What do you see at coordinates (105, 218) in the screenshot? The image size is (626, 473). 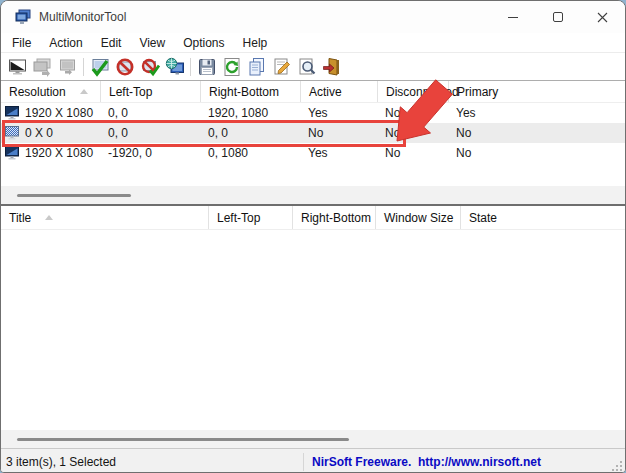 I see `column-header-title: Title` at bounding box center [105, 218].